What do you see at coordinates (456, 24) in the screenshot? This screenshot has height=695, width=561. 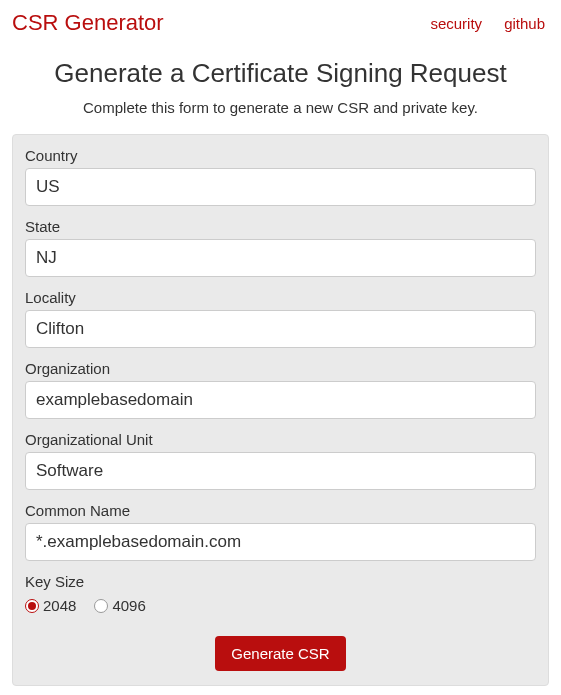 I see `nav-link-security: security` at bounding box center [456, 24].